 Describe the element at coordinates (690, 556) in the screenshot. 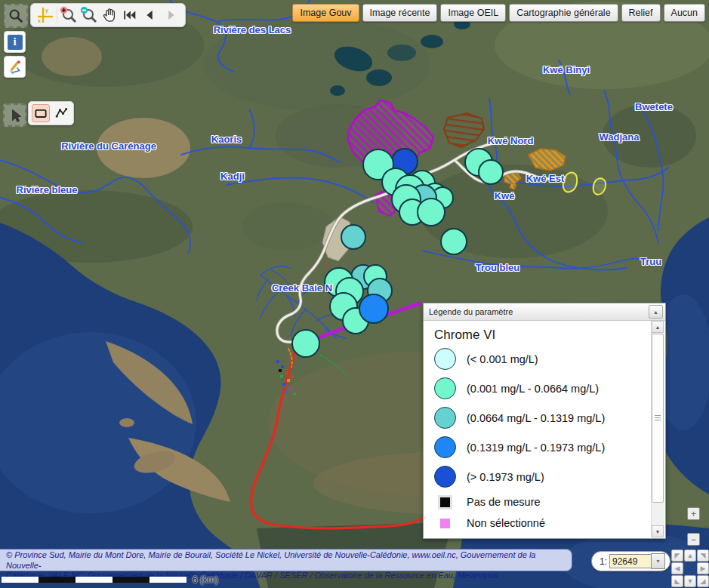

I see `pan-n-icon: ▲` at that location.